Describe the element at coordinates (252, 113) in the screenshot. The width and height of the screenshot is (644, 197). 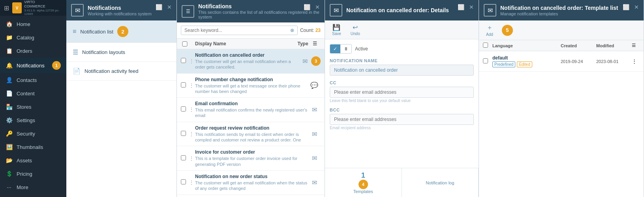
I see `row-desc: This email notification confirms the new…` at that location.